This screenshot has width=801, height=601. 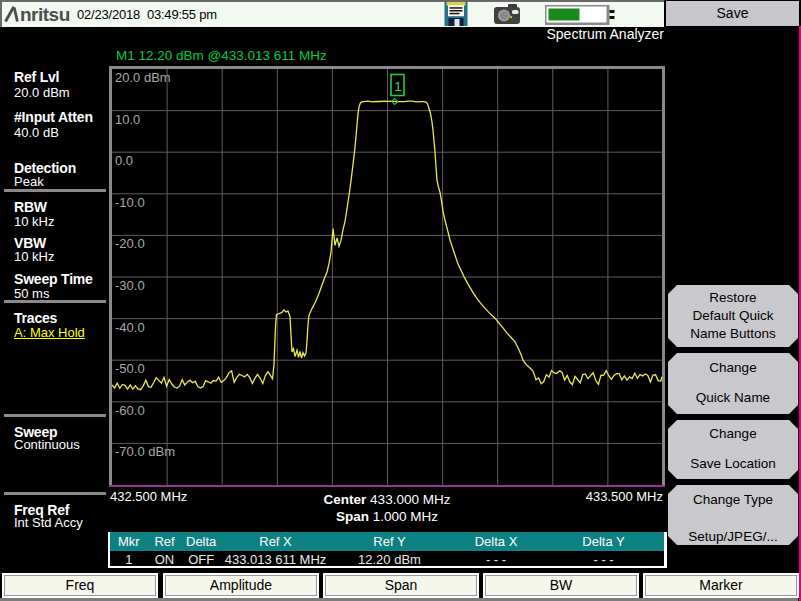 What do you see at coordinates (130, 328) in the screenshot?
I see `svg-text: -40.0` at bounding box center [130, 328].